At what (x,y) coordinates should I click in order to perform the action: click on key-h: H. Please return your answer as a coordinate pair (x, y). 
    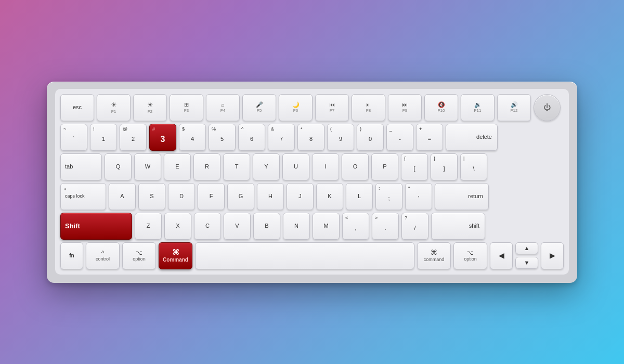
    Looking at the image, I should click on (270, 197).